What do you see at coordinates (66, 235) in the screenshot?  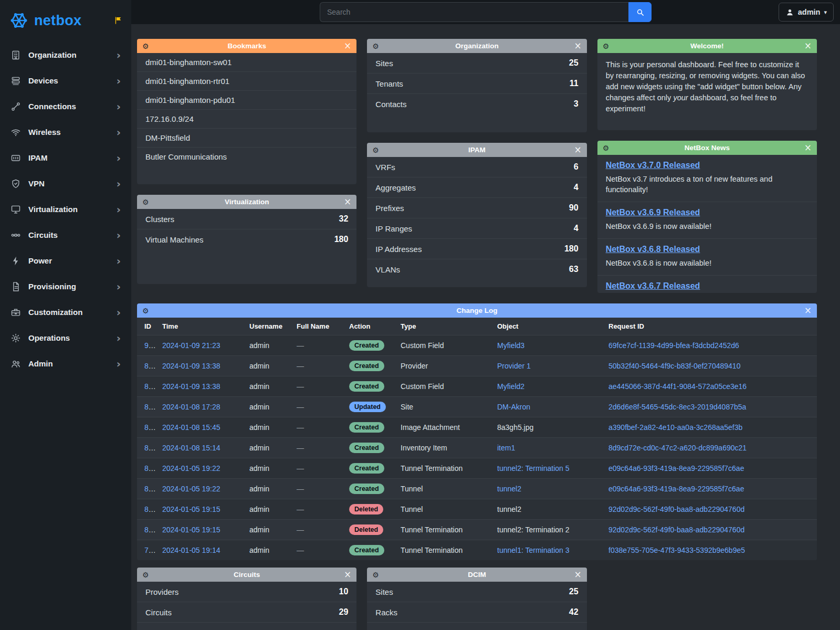 I see `sidebar-item-circuits: Circuits ›` at bounding box center [66, 235].